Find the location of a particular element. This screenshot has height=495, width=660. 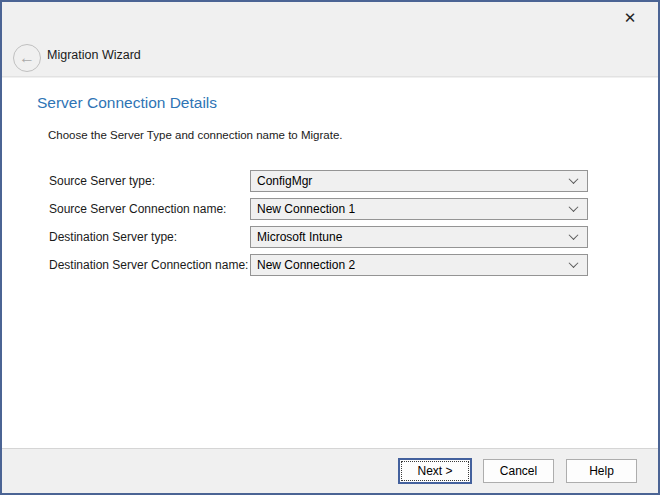

destination-server-type-value: Microsoft Intune is located at coordinates (300, 237).